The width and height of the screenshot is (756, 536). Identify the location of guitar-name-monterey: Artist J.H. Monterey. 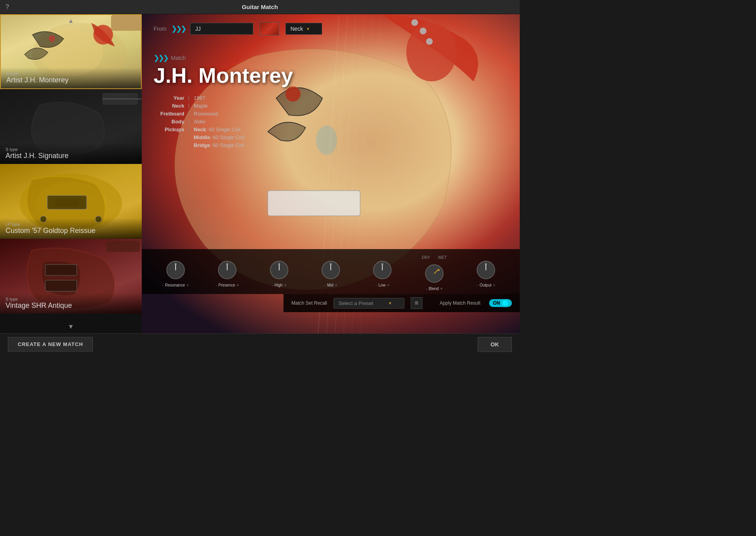
(71, 80).